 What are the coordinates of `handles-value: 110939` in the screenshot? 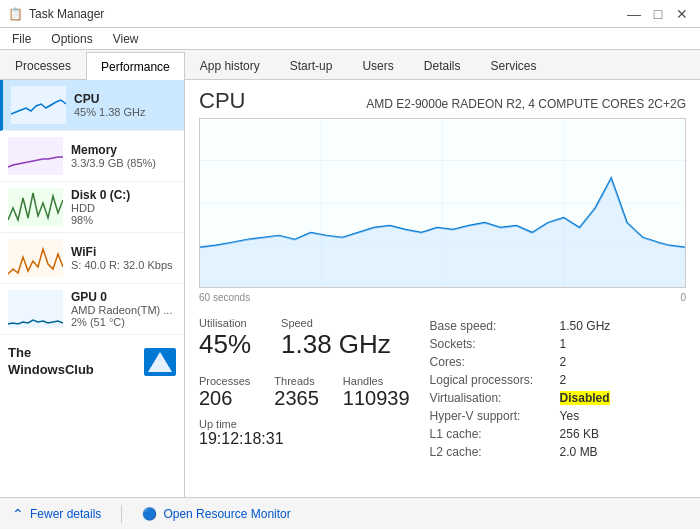 It's located at (376, 398).